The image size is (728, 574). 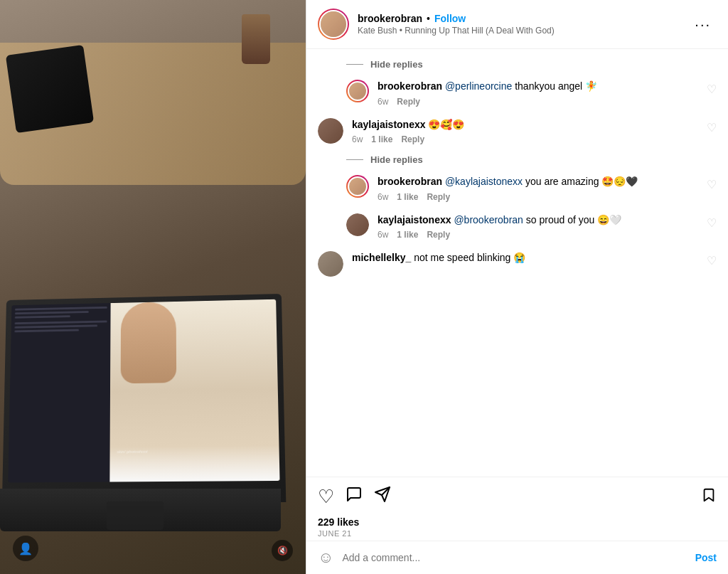 What do you see at coordinates (355, 64) in the screenshot?
I see `hide-replies-line` at bounding box center [355, 64].